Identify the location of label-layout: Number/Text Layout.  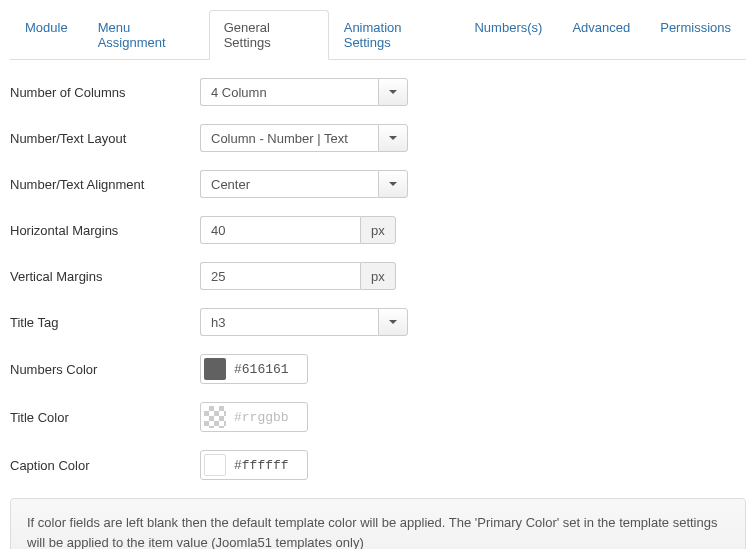
(105, 138).